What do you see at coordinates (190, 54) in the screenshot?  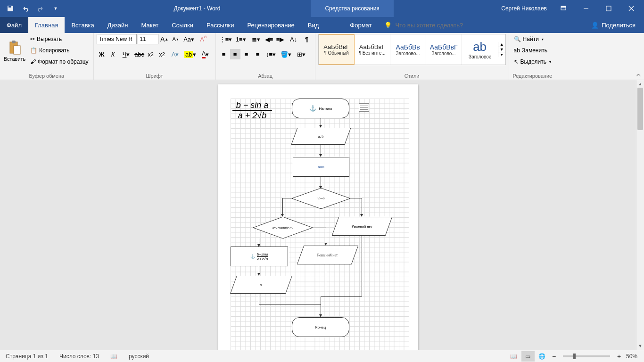 I see `highlight-button: ab▾` at bounding box center [190, 54].